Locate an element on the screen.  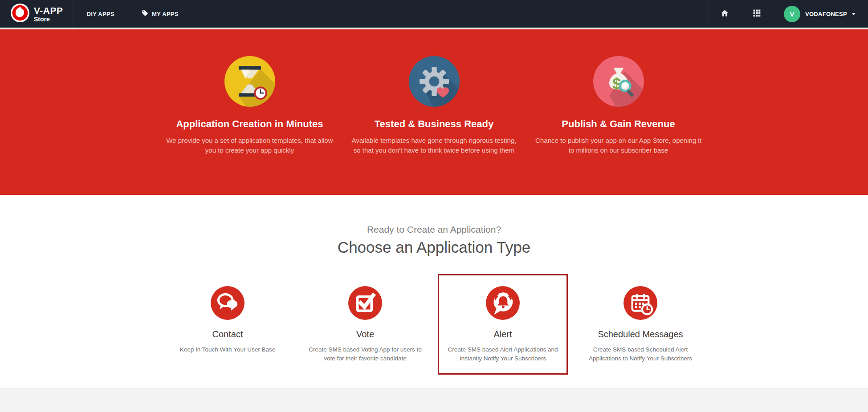
feature-description: We provide you a set of application temp… is located at coordinates (250, 145).